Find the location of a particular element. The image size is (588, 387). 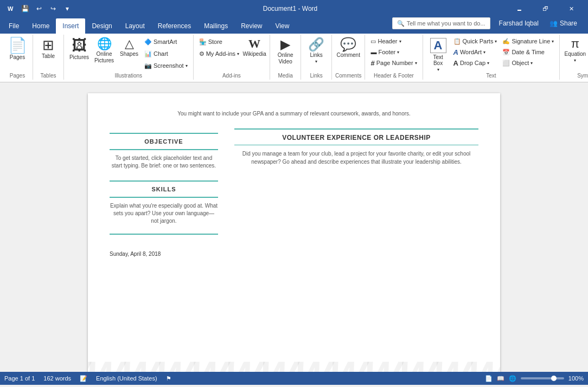

share-button: 👥 Share is located at coordinates (563, 23).